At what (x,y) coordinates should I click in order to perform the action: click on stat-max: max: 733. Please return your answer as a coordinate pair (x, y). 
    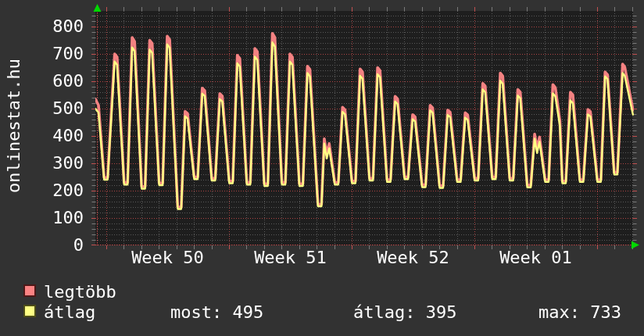
    Looking at the image, I should click on (580, 313).